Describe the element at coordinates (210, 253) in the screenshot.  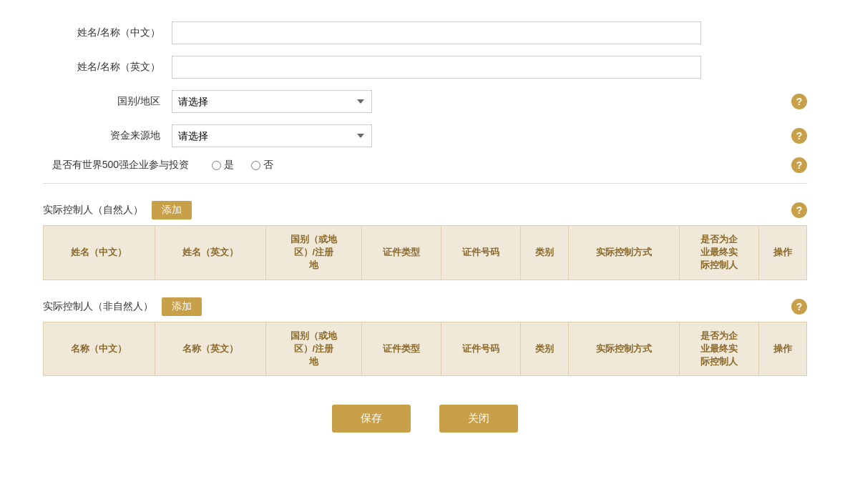
I see `col-name-en: 姓名（英文）` at that location.